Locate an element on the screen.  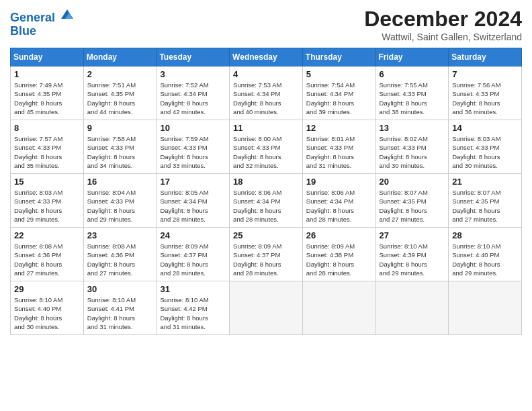
cell-line: Sunrise: 8:05 AM is located at coordinates (193, 192).